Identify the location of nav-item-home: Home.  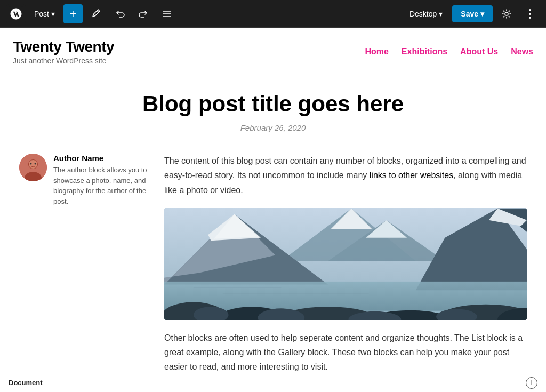
(376, 52).